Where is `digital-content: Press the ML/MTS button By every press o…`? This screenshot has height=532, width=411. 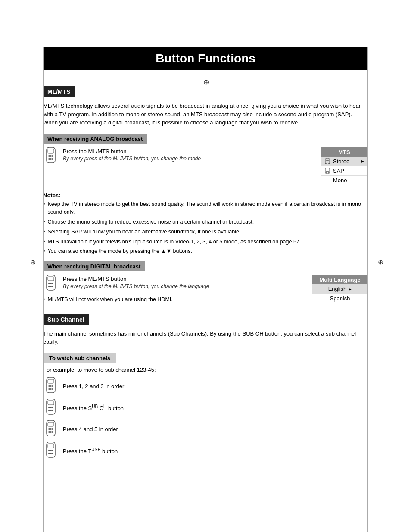 digital-content: Press the ML/MTS button By every press o… is located at coordinates (206, 290).